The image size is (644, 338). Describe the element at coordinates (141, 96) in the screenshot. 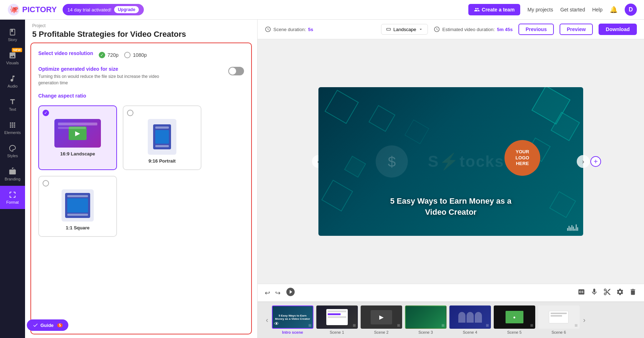

I see `change-ratio-section: Change aspect ratio` at that location.